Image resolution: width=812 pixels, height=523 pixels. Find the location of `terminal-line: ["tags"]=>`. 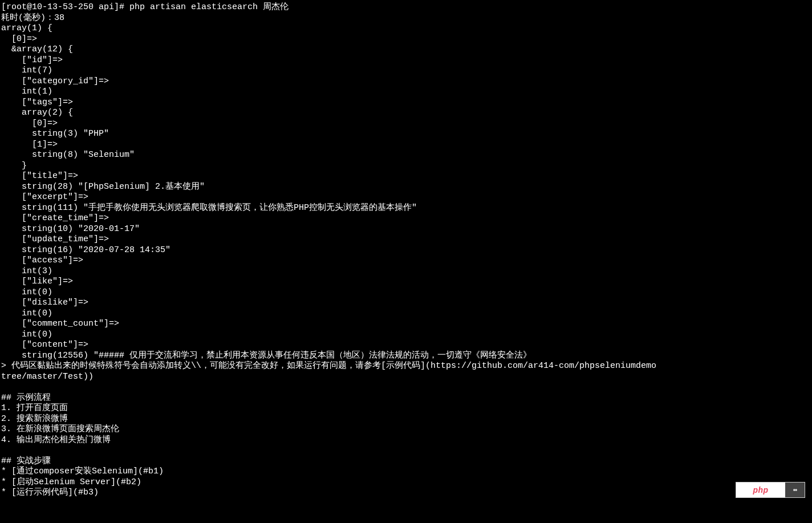

terminal-line: ["tags"]=> is located at coordinates (406, 103).